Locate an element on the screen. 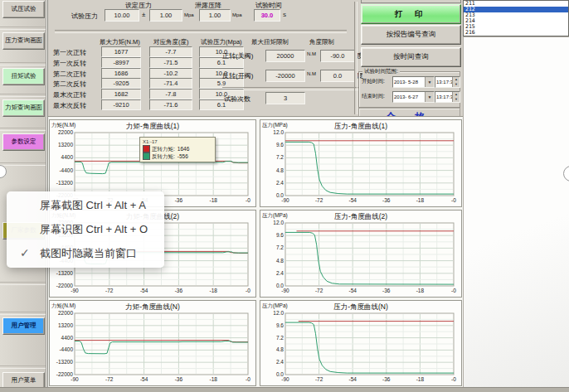  svg-text: 0.0 is located at coordinates (280, 375).